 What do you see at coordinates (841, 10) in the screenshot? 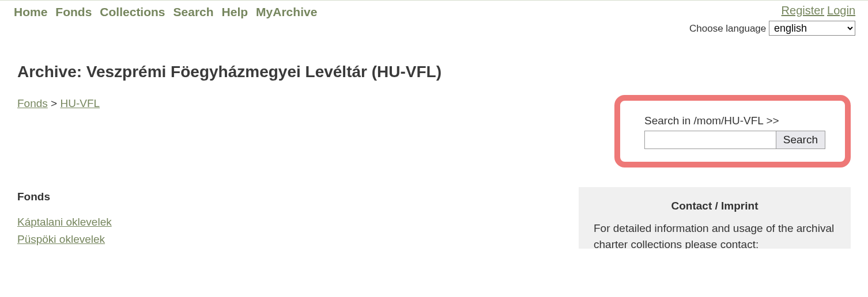
I see `login-link: Login` at bounding box center [841, 10].